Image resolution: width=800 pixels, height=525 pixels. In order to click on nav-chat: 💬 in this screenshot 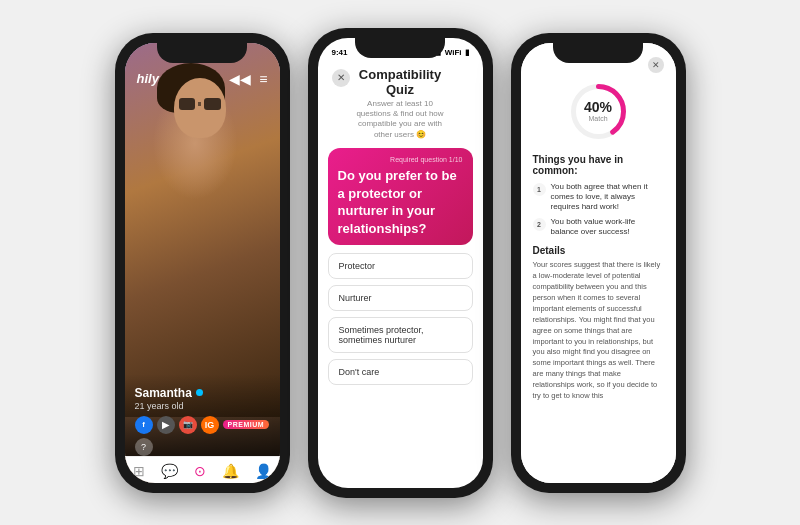, I will do `click(170, 471)`.